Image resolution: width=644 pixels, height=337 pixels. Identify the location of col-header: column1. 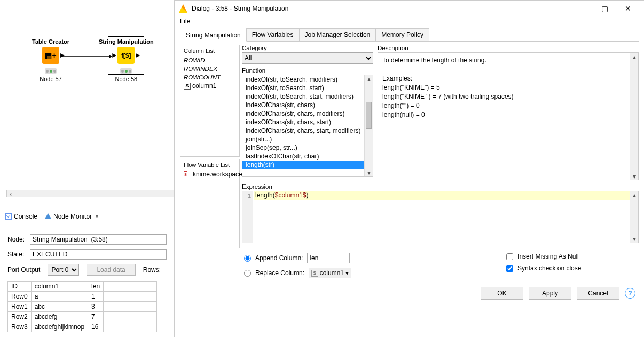
(59, 287).